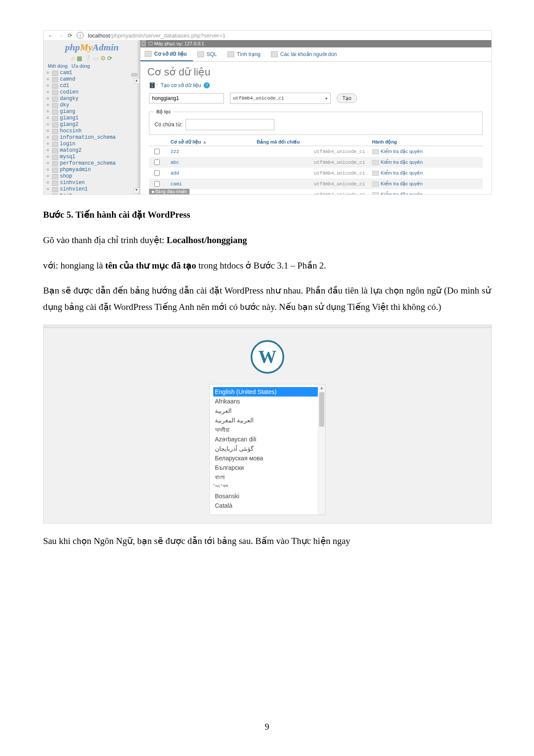 This screenshot has width=534, height=756. What do you see at coordinates (269, 487) in the screenshot?
I see `language-option: བོད་ཡིག` at bounding box center [269, 487].